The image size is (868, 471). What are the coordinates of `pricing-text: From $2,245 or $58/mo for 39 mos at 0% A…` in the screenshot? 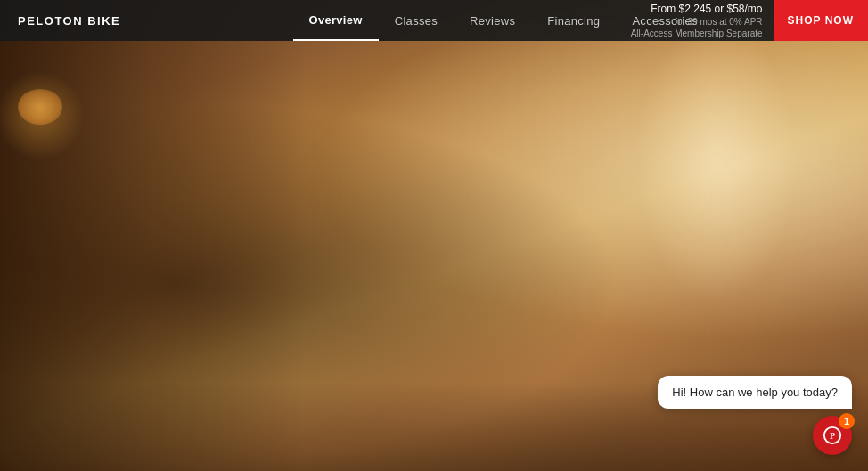 It's located at (697, 21).